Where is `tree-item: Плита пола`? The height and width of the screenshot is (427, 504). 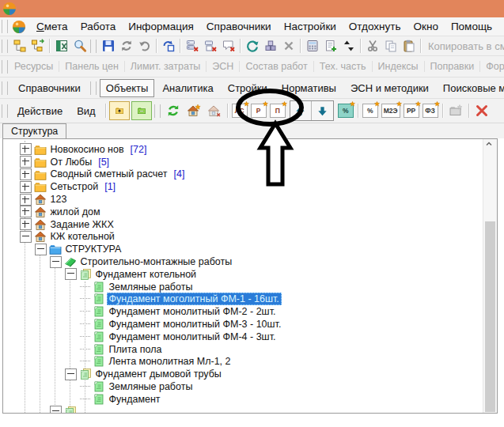
tree-item: Плита пола is located at coordinates (243, 350).